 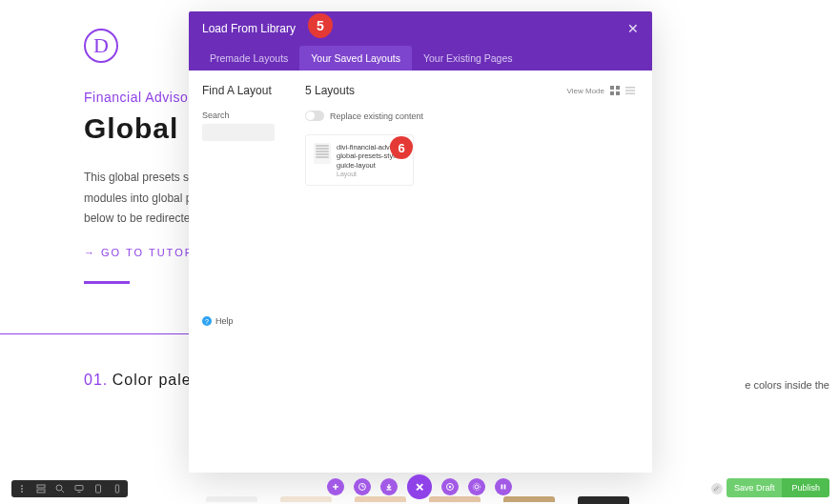 I want to click on zoom-icon, so click(x=60, y=489).